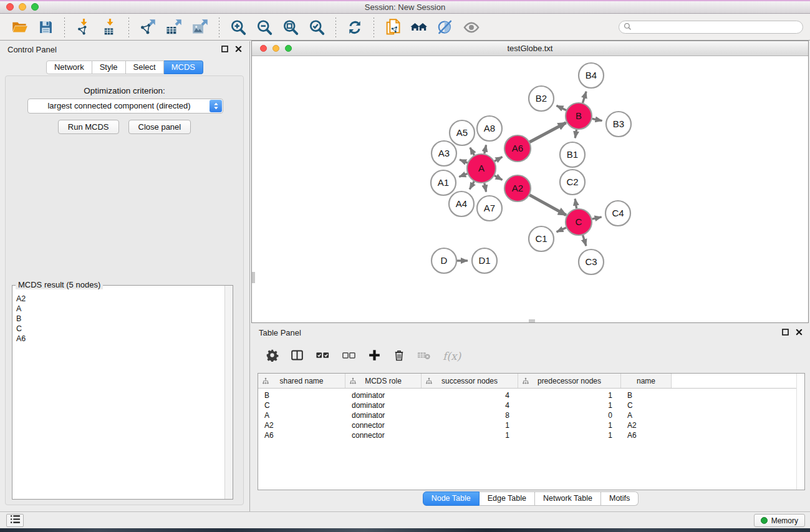 The image size is (810, 532). I want to click on criterion-dropdown: largest connected component (directed), so click(125, 106).